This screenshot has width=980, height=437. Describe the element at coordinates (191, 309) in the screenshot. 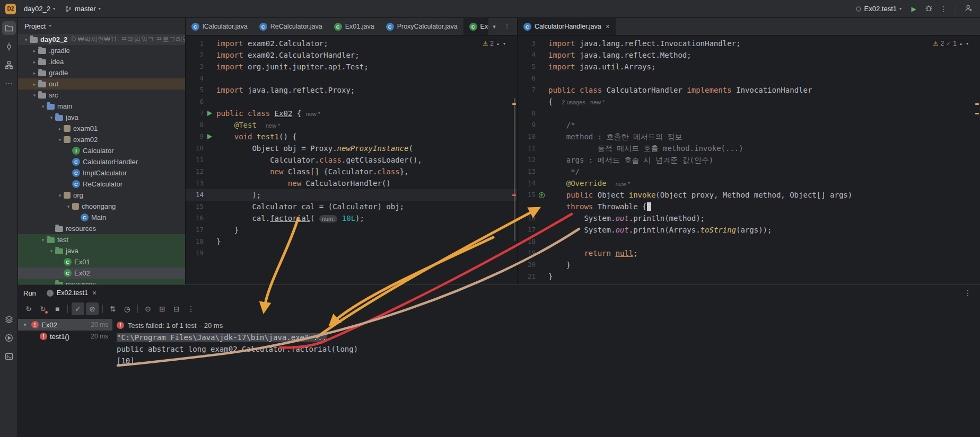

I see `more-icon: ⋮` at that location.